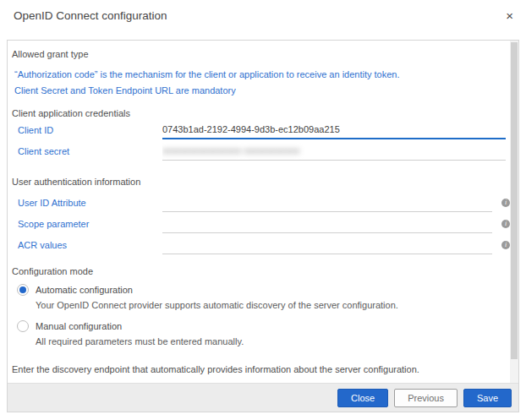  What do you see at coordinates (263, 20) in the screenshot?
I see `dialog-header: OpenID Connect configuration ×` at bounding box center [263, 20].